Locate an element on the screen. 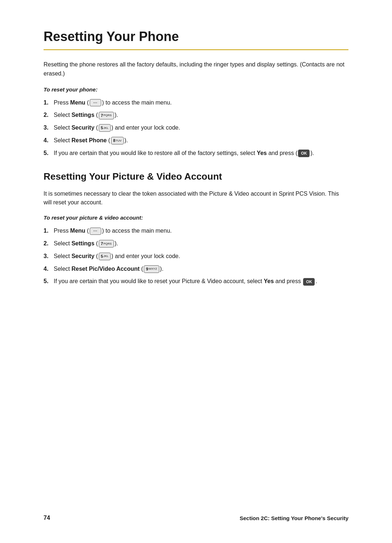 This screenshot has height=543, width=392. footer-section-label: Section 2C: Setting Your Phone's Securit… is located at coordinates (294, 518).